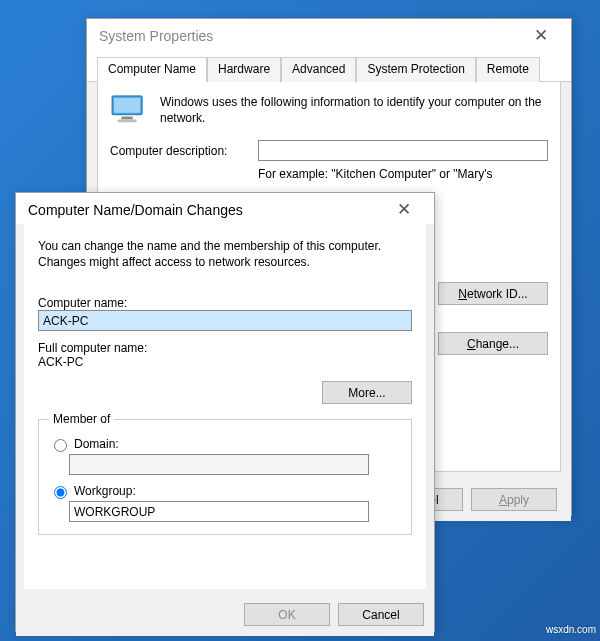 The image size is (600, 641). I want to click on tab-hardware: Hardware, so click(244, 70).